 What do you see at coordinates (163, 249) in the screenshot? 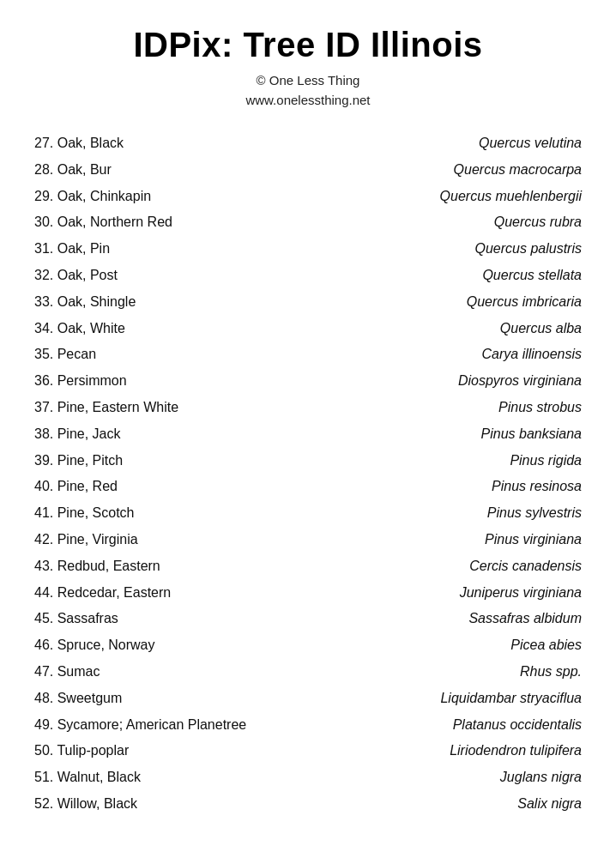
I see `common-name: 31. Oak, Pin` at bounding box center [163, 249].